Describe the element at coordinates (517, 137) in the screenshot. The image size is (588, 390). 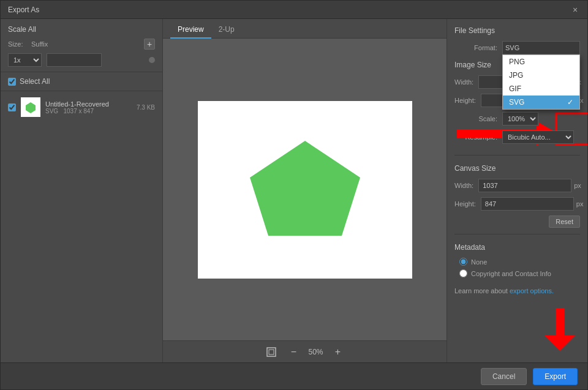
I see `resample-row: Resample: Bicubic Auto... Nearest Neighb…` at that location.